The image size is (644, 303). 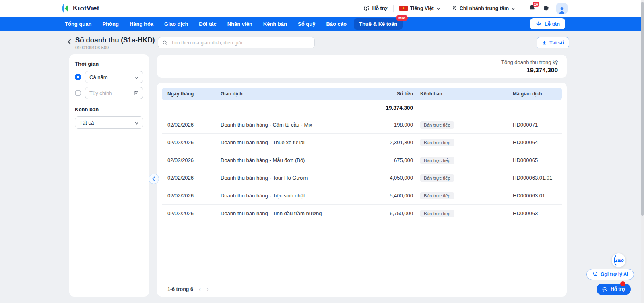 What do you see at coordinates (532, 8) in the screenshot?
I see `notifications-button: 20` at bounding box center [532, 8].